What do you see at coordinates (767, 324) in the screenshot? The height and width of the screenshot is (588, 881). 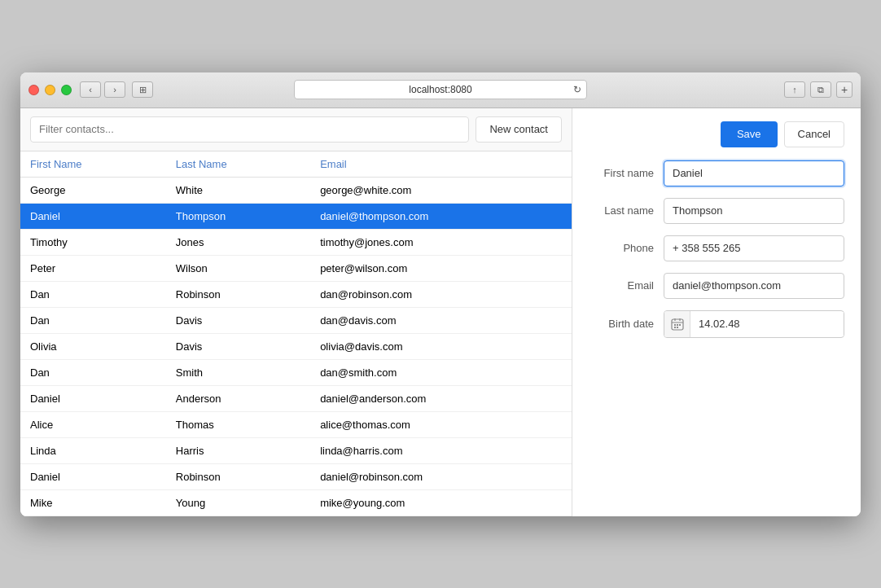 I see `birth-date-input` at bounding box center [767, 324].